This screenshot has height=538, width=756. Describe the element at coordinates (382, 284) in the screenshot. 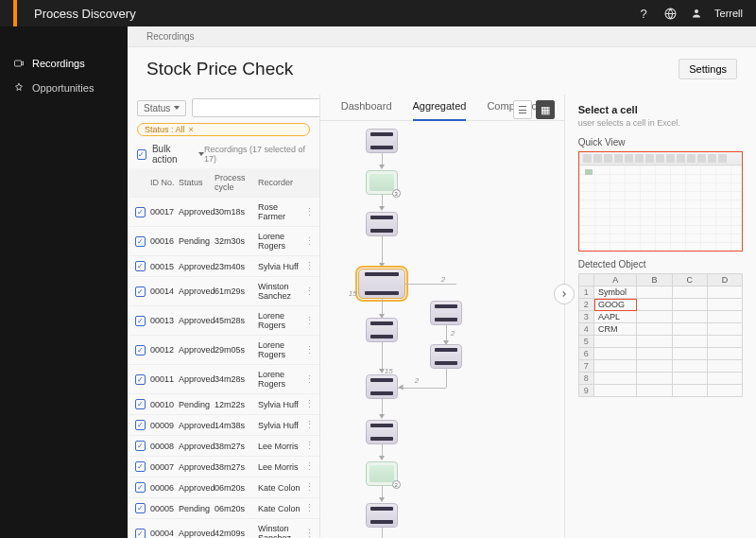

I see `process-node-selected` at that location.